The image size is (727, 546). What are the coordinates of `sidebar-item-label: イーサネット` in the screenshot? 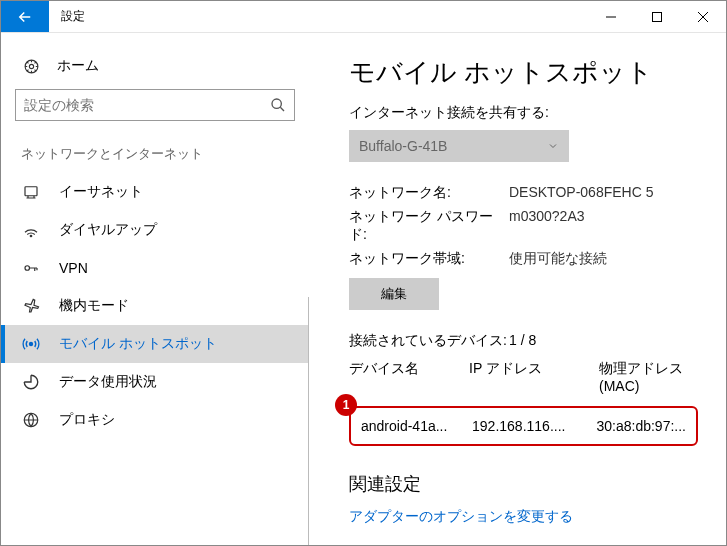 It's located at (101, 192).